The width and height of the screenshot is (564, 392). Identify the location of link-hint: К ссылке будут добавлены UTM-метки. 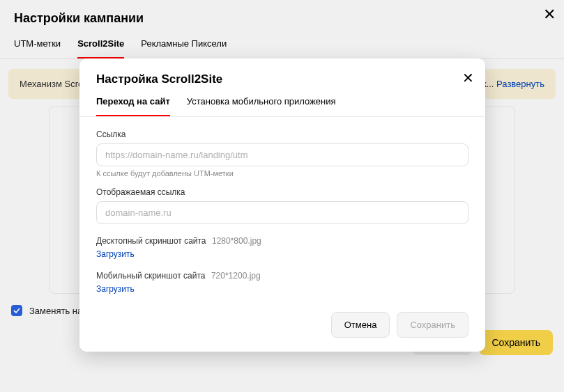
(282, 173).